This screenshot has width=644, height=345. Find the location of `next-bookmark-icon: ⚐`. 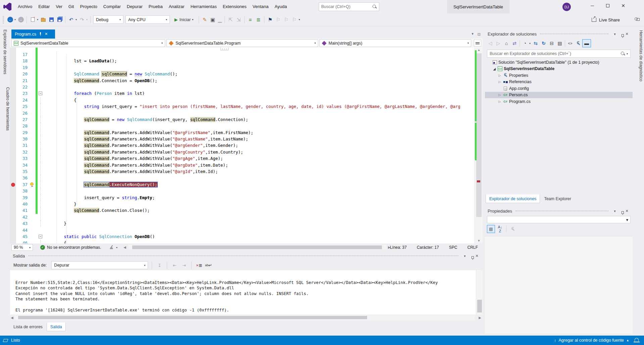

next-bookmark-icon: ⚐ is located at coordinates (286, 20).